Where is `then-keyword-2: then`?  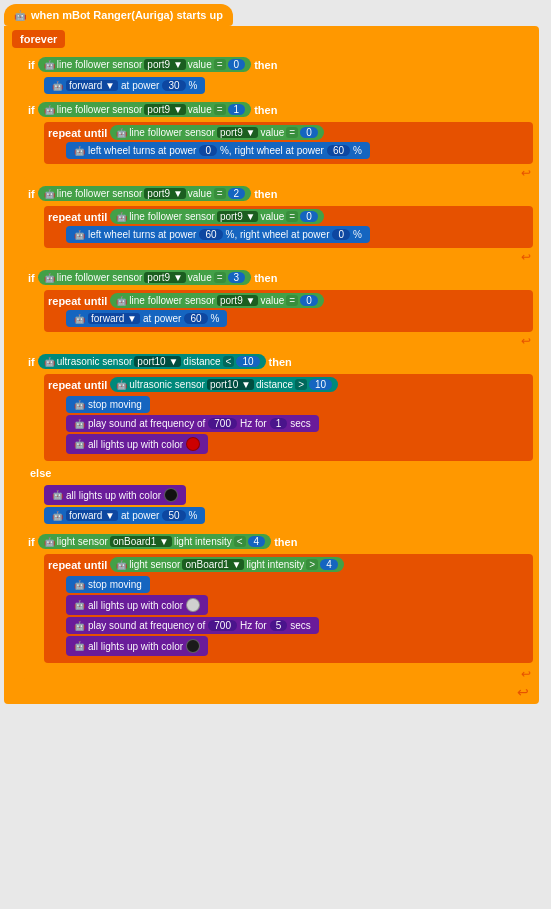
then-keyword-2: then is located at coordinates (266, 110).